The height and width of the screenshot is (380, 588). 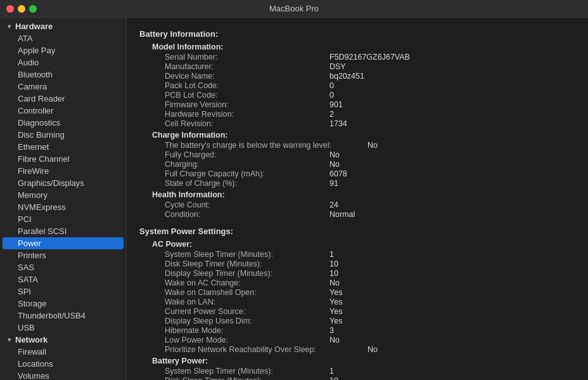 I want to click on ac-wake-on-ac-label: Wake on AC Change:, so click(x=247, y=283).